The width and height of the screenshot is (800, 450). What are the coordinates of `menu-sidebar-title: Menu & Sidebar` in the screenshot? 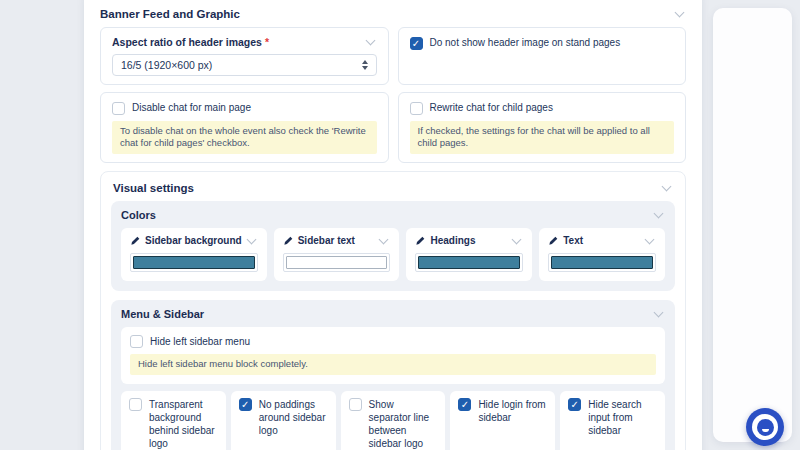 It's located at (162, 314).